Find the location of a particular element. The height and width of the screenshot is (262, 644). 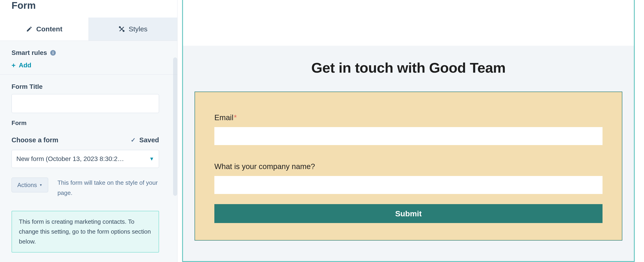

smart-rules-label: Smart rules i is located at coordinates (88, 53).